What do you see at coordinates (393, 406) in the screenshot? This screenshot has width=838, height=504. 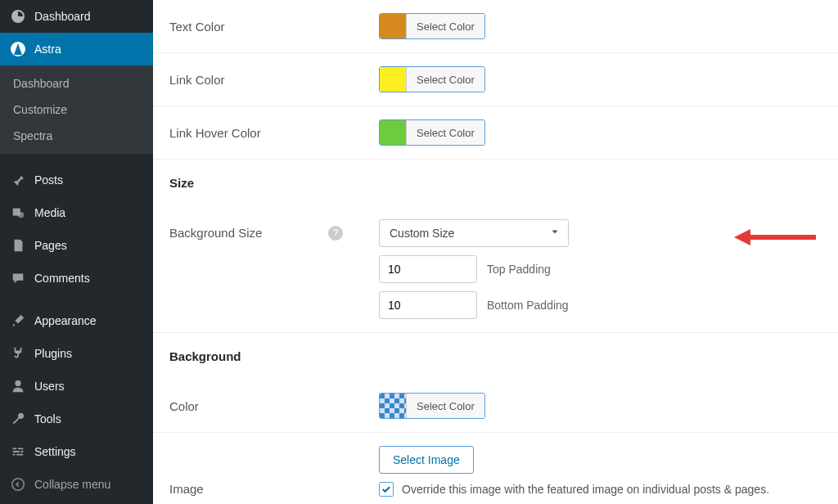 I see `bg-color-swatch` at bounding box center [393, 406].